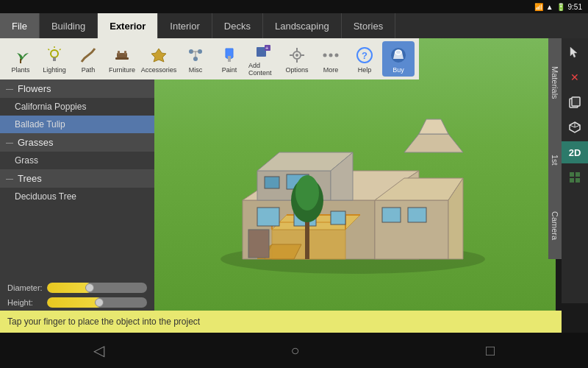  What do you see at coordinates (88, 59) in the screenshot?
I see `tool-path: Path` at bounding box center [88, 59].